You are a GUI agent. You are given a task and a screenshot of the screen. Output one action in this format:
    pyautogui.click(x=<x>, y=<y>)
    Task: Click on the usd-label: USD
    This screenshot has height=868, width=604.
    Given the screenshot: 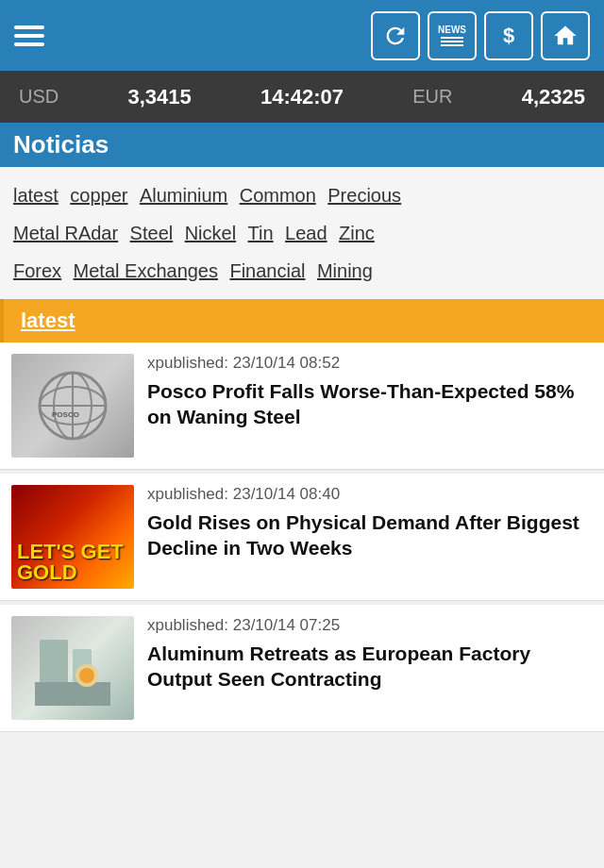 What is the action you would take?
    pyautogui.click(x=39, y=96)
    